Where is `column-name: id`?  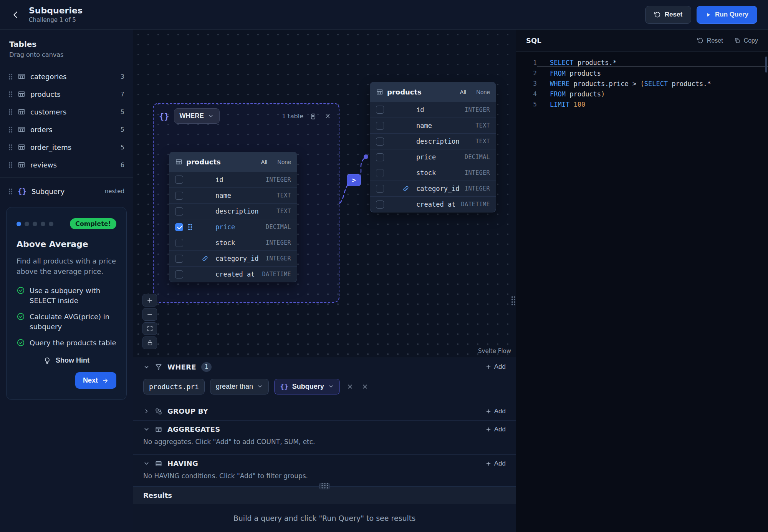
column-name: id is located at coordinates (219, 180).